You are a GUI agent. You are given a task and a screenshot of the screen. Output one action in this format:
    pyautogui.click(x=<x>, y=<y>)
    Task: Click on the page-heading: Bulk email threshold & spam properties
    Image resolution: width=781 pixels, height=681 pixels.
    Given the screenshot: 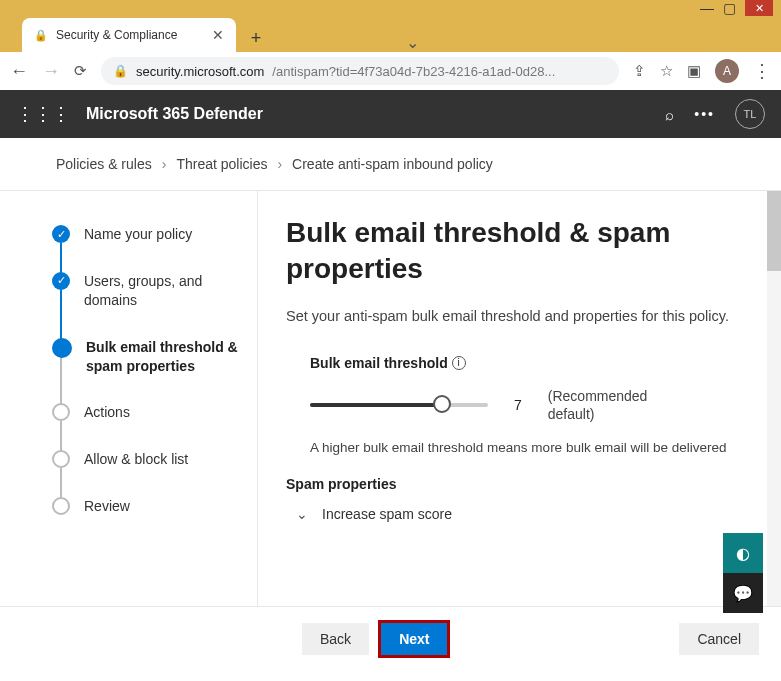 What is the action you would take?
    pyautogui.click(x=520, y=252)
    